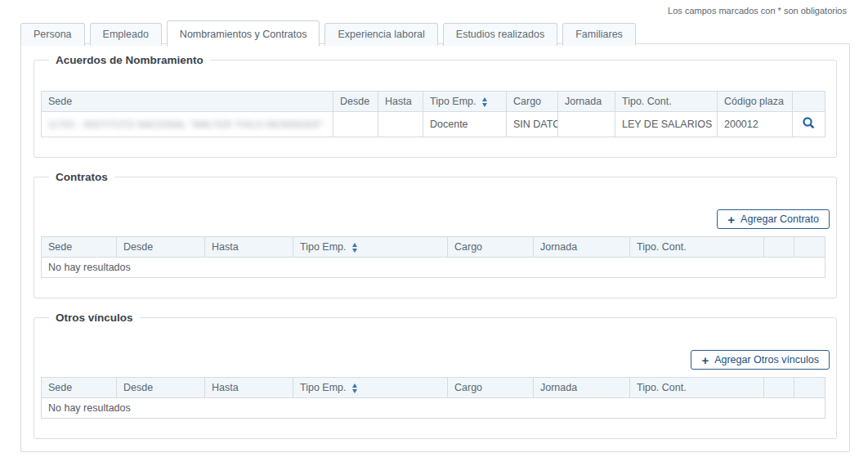  What do you see at coordinates (433, 268) in the screenshot?
I see `contratos-empty-row: No hay resultados` at bounding box center [433, 268].